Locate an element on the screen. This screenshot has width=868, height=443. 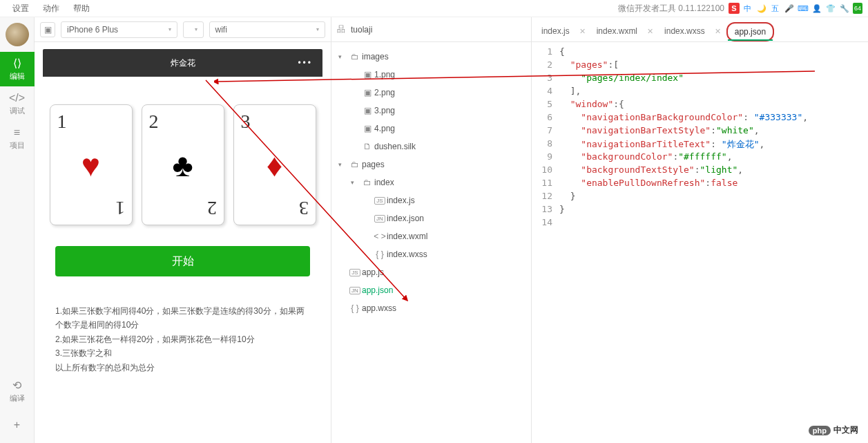
php-logo-icon: php is located at coordinates (820, 431).